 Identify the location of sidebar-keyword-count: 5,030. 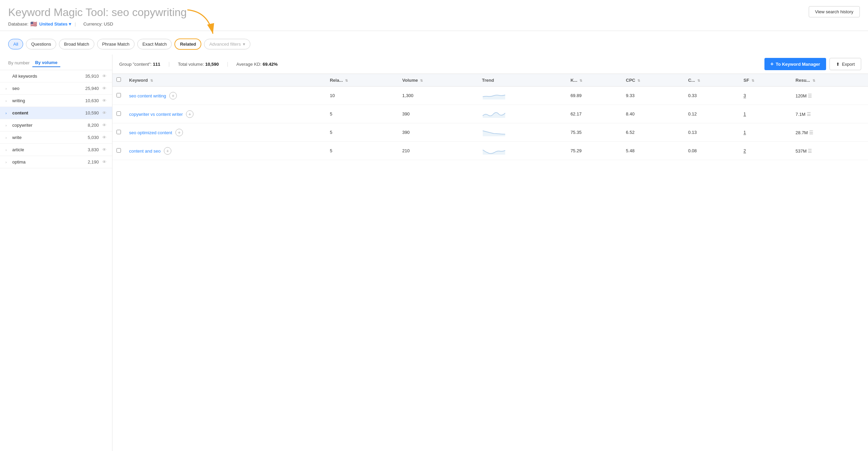
(93, 138).